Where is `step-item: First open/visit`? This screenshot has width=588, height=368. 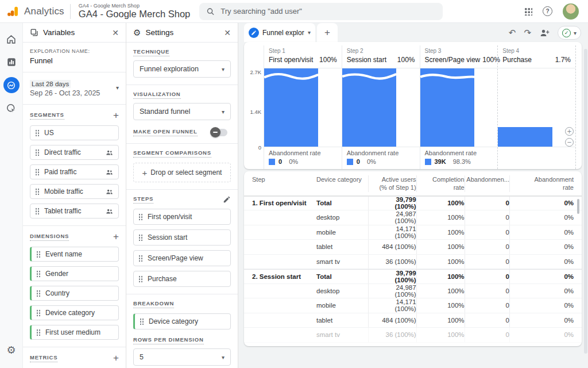 step-item: First open/visit is located at coordinates (182, 217).